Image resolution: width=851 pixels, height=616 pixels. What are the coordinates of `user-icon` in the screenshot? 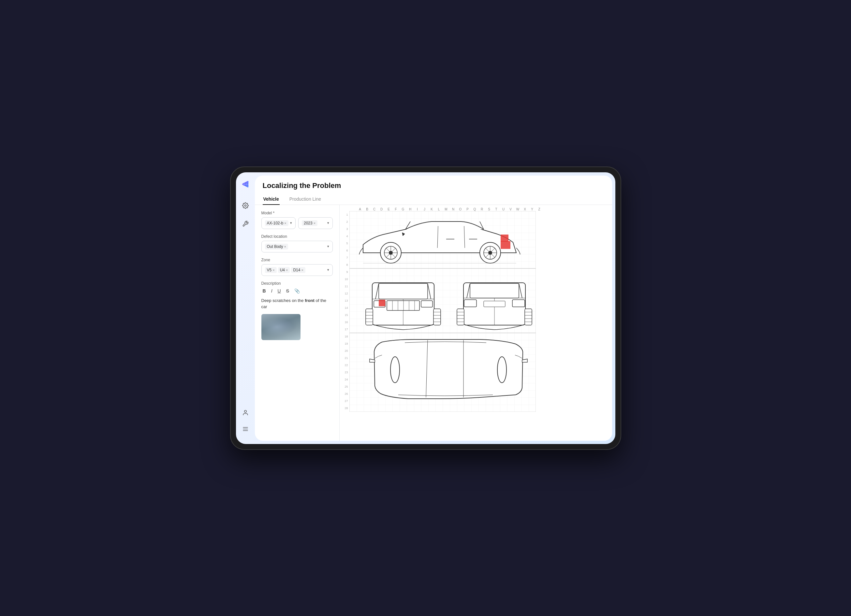 It's located at (245, 413).